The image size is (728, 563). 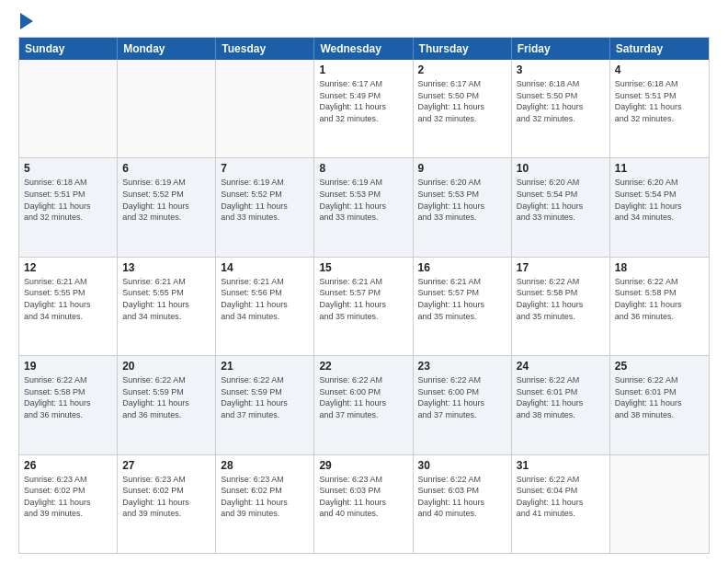 I want to click on day-cell-5: 5Sunrise: 6:18 AM Sunset: 5:51 PM Daylig…, so click(x=68, y=207).